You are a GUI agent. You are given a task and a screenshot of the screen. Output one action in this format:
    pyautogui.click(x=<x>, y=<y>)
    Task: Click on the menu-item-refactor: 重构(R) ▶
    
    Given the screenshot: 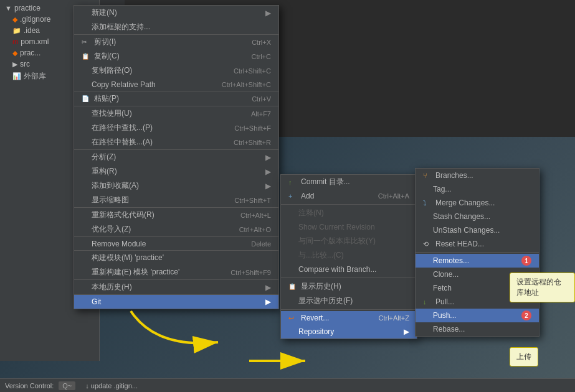 What is the action you would take?
    pyautogui.click(x=176, y=172)
    